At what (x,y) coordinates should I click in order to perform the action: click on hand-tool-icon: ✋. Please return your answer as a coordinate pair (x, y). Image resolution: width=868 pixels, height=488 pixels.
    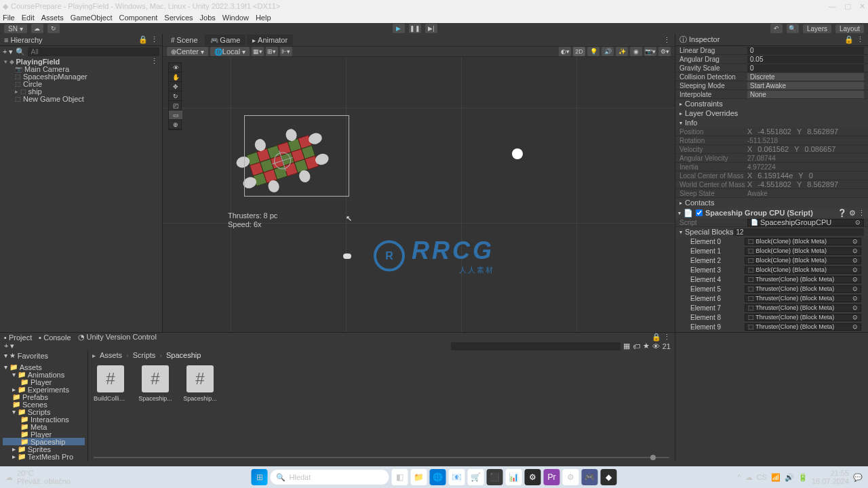
    Looking at the image, I should click on (176, 77).